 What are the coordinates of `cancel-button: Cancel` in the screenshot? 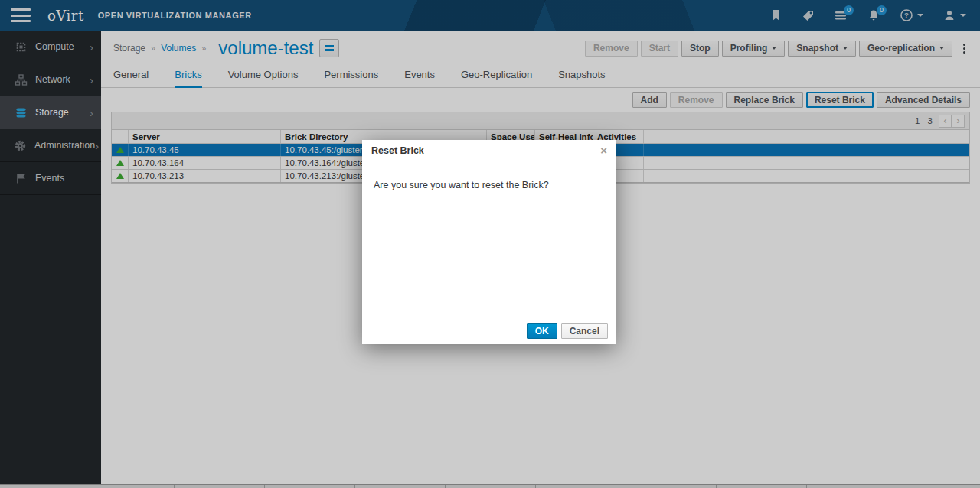 It's located at (585, 330).